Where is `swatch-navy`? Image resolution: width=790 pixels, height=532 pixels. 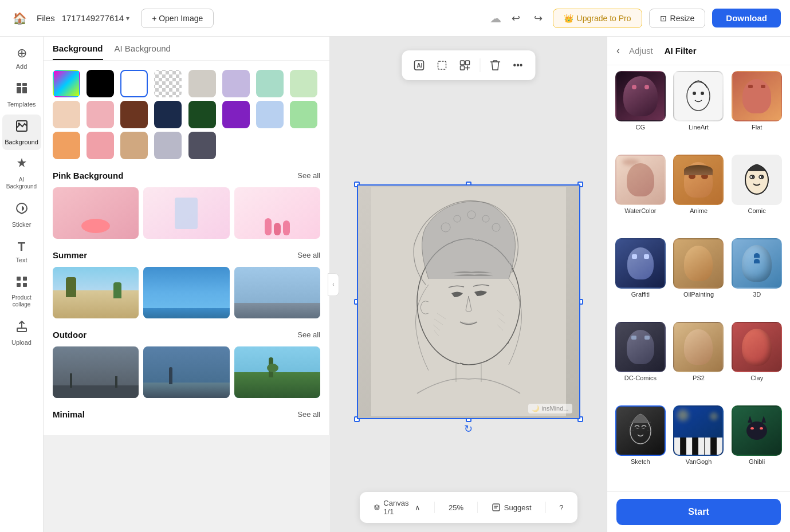
swatch-navy is located at coordinates (168, 115).